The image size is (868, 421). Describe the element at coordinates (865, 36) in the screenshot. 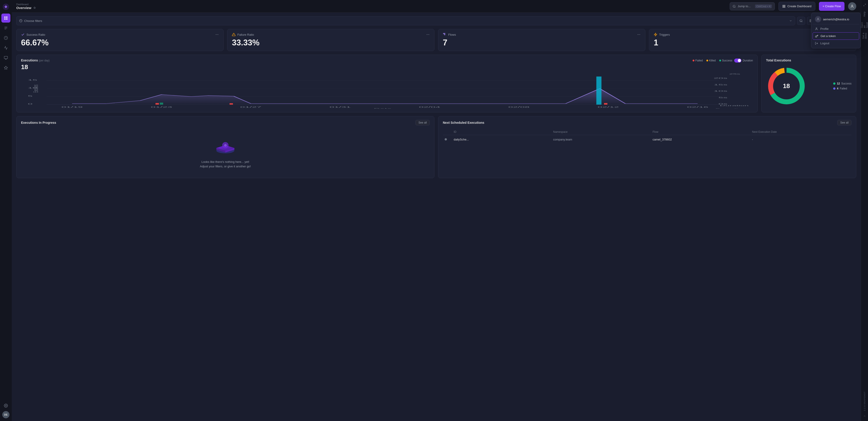

I see `right-panel-get-demo: Get a demo` at that location.